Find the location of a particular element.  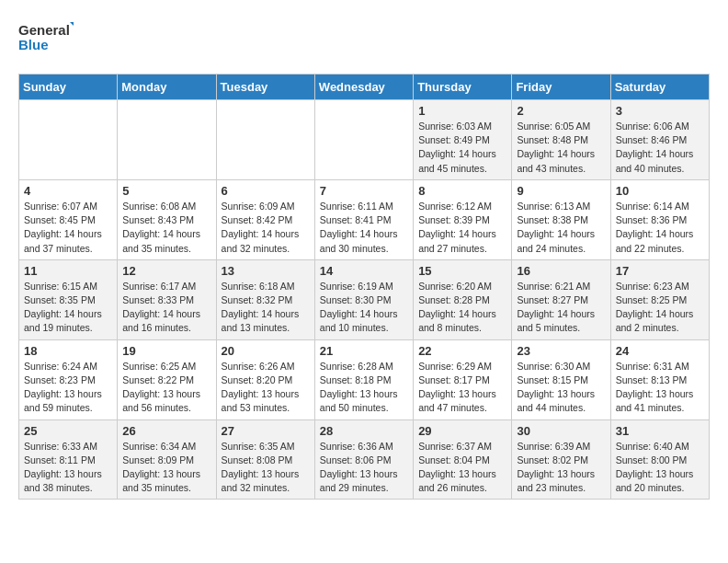

svg-text: General is located at coordinates (44, 29).